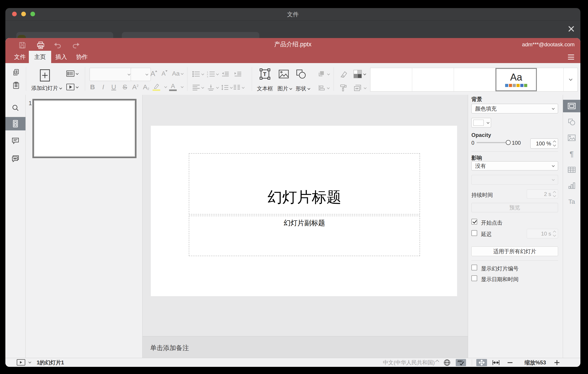 The width and height of the screenshot is (588, 374). Describe the element at coordinates (474, 278) in the screenshot. I see `show-date-time-checkbox` at that location.